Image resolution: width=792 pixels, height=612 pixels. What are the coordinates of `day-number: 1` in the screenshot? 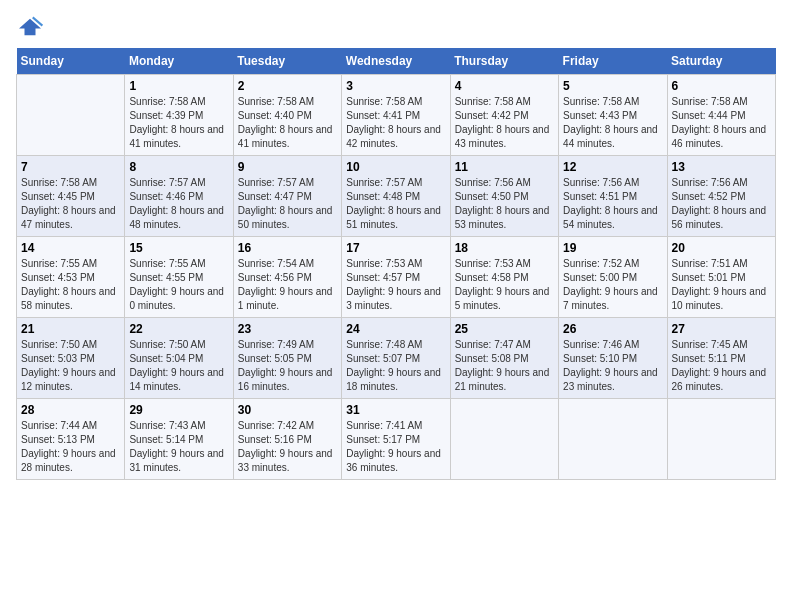 It's located at (178, 86).